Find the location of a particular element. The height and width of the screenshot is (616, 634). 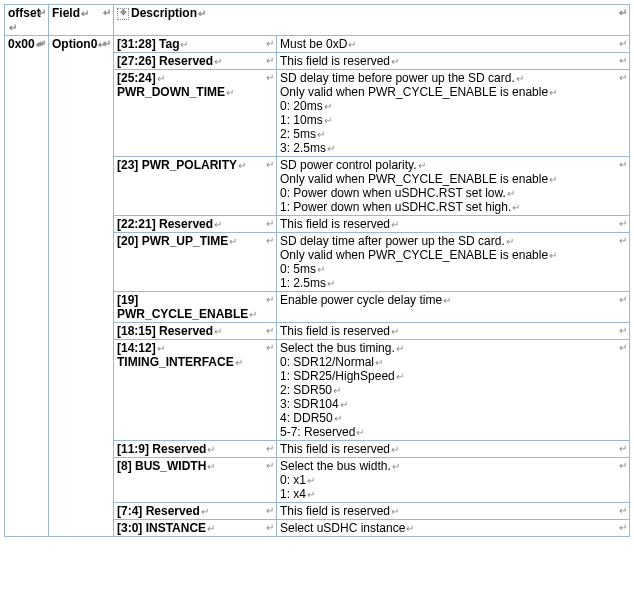

table-row: 0x00↵↵Option0↵↵[31:28] Tag↵↵Must be 0xD↵… is located at coordinates (318, 44).